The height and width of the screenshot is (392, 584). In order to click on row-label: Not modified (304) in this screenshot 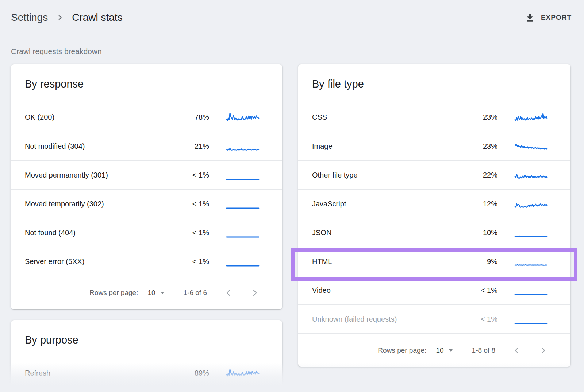, I will do `click(97, 147)`.